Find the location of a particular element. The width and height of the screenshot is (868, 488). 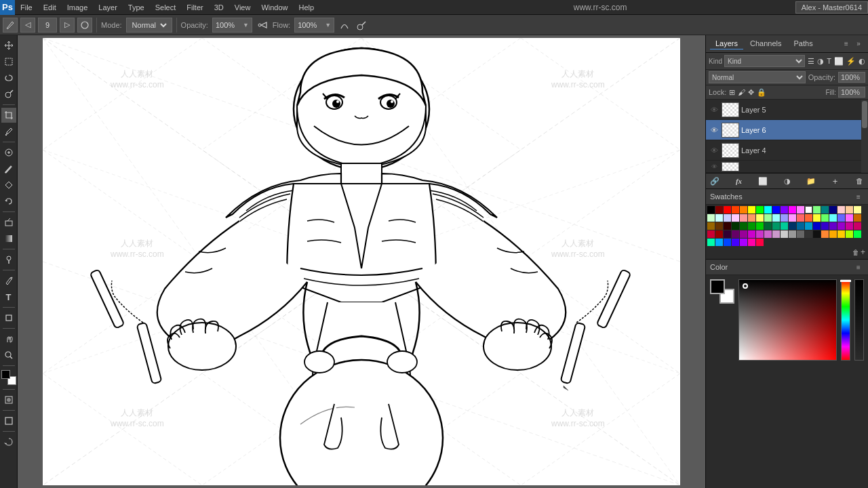

opacity-value is located at coordinates (229, 25).